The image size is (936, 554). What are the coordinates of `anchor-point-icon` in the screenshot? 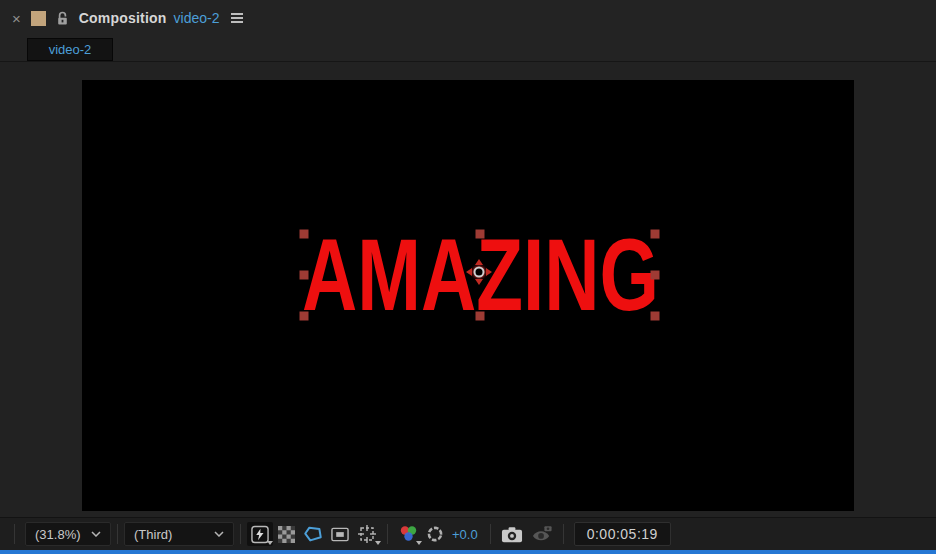 It's located at (479, 272).